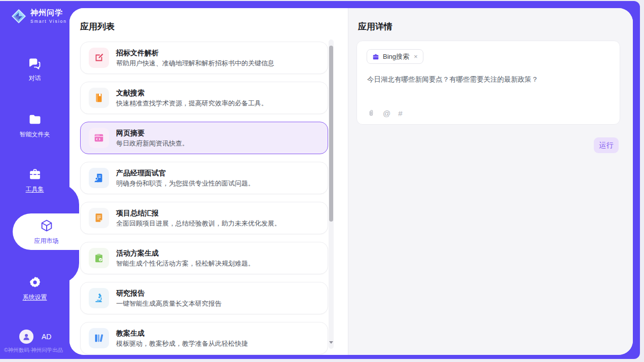  What do you see at coordinates (204, 58) in the screenshot?
I see `app-card-bid-parse: 招标文件解析 帮助用户快速、准确地理解和解析招标书中的关键信息` at bounding box center [204, 58].